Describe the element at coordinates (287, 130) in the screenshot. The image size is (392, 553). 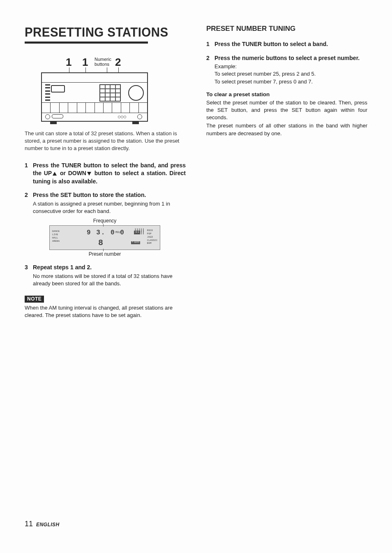
I see `clear-body-2: The preset numbers of all other stations…` at that location.